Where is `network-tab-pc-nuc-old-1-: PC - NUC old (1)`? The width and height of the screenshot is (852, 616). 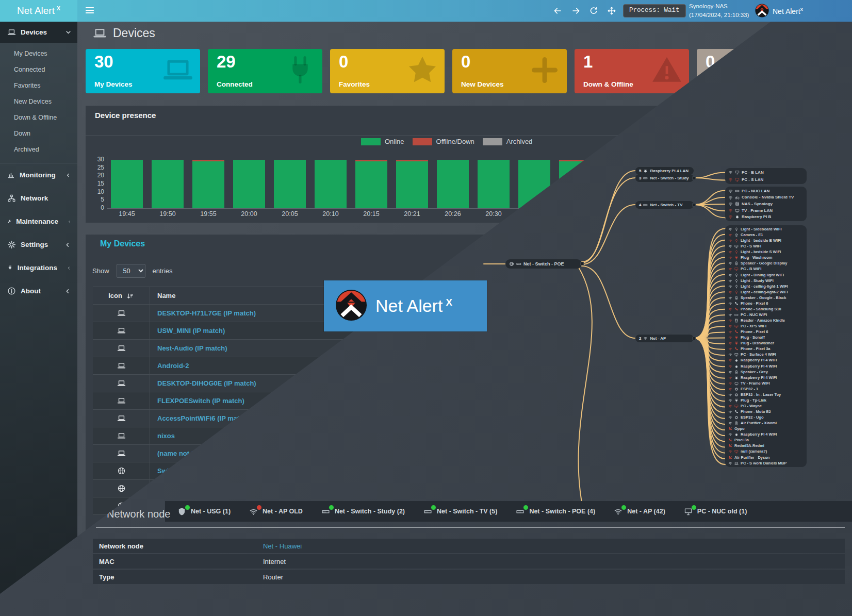
network-tab-pc-nuc-old-1-: PC - NUC old (1) is located at coordinates (716, 511).